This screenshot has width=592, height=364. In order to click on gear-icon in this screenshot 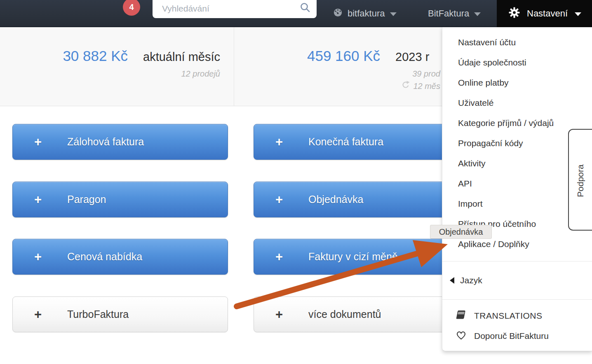, I will do `click(514, 14)`.